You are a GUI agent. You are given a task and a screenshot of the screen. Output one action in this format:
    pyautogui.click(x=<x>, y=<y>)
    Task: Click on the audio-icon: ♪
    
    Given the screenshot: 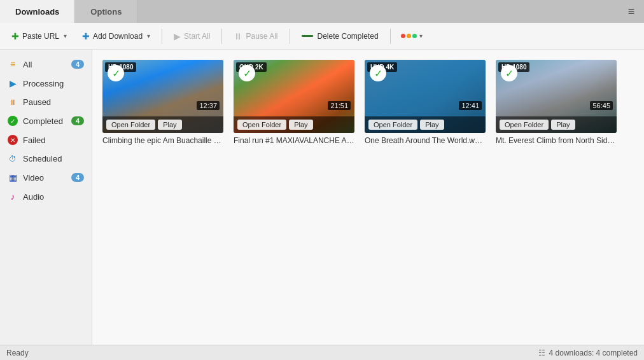 What is the action you would take?
    pyautogui.click(x=13, y=197)
    